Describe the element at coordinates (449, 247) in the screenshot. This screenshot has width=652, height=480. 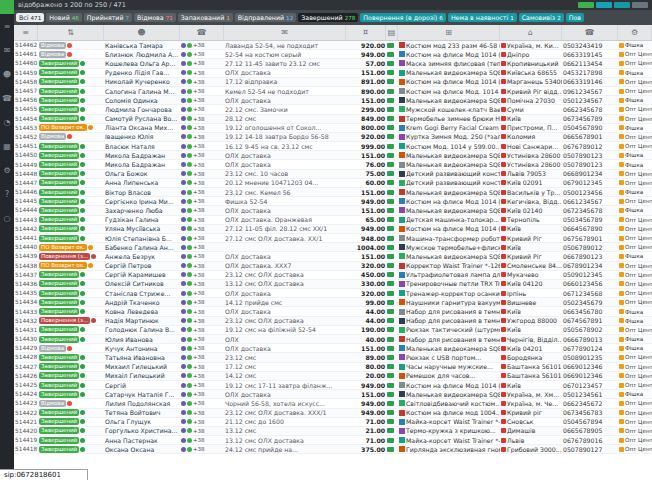
I see `product-cell: Мужское термобелье+флиска...` at that location.